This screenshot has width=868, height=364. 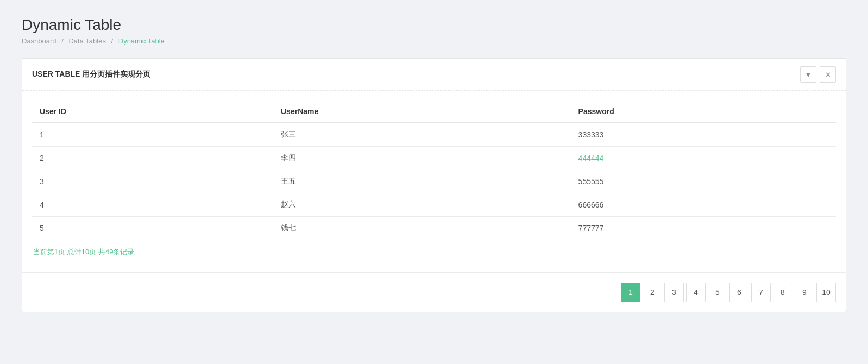 What do you see at coordinates (703, 228) in the screenshot?
I see `cell-password: 777777` at bounding box center [703, 228].